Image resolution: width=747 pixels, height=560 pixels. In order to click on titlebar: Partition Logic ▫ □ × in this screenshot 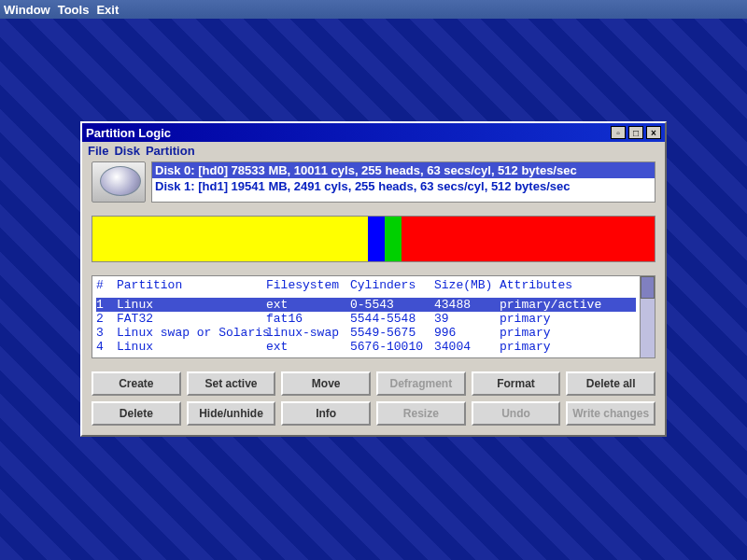, I will do `click(374, 133)`.